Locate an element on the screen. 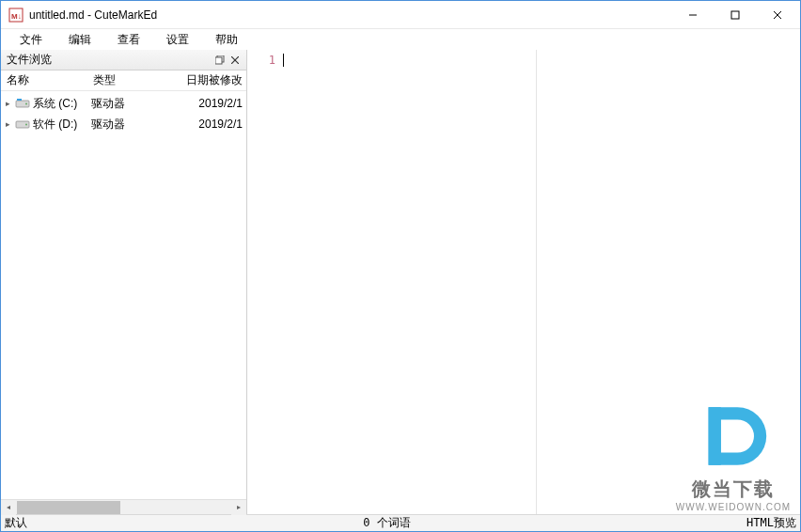 The height and width of the screenshot is (532, 801). minimize-button is located at coordinates (692, 15).